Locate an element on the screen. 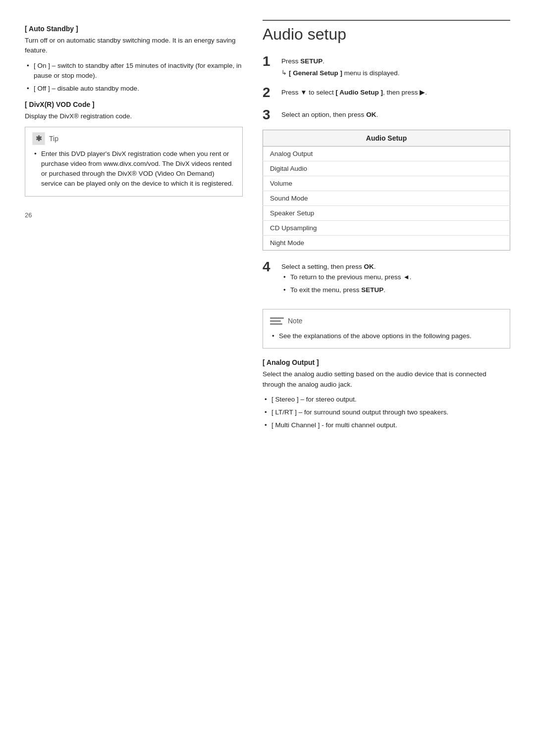 This screenshot has width=535, height=756. note-header: Note is located at coordinates (386, 321).